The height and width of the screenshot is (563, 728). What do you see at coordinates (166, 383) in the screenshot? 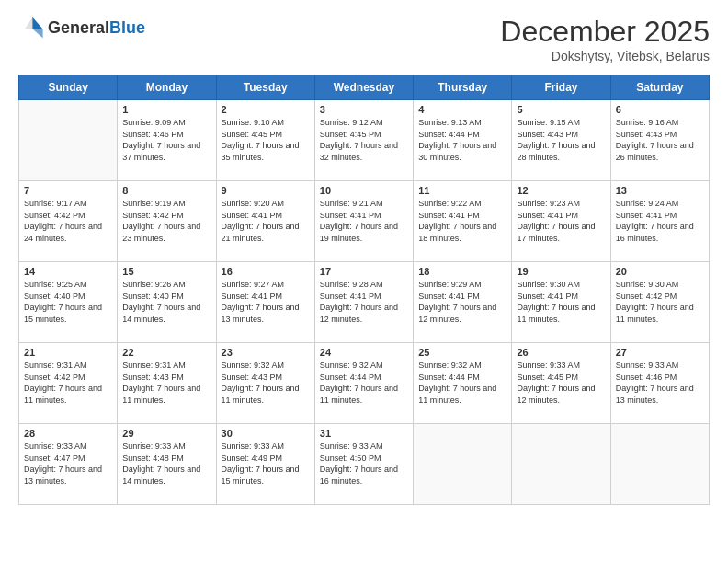
I see `day-info: Sunrise: 9:31 AMSunset: 4:43 PMDaylight:…` at bounding box center [166, 383].